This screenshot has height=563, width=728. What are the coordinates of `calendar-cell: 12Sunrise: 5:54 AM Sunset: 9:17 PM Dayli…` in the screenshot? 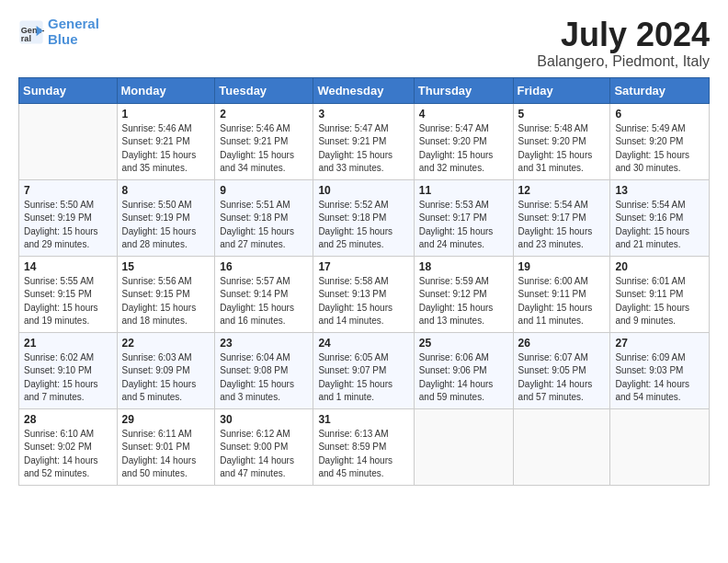 It's located at (562, 217).